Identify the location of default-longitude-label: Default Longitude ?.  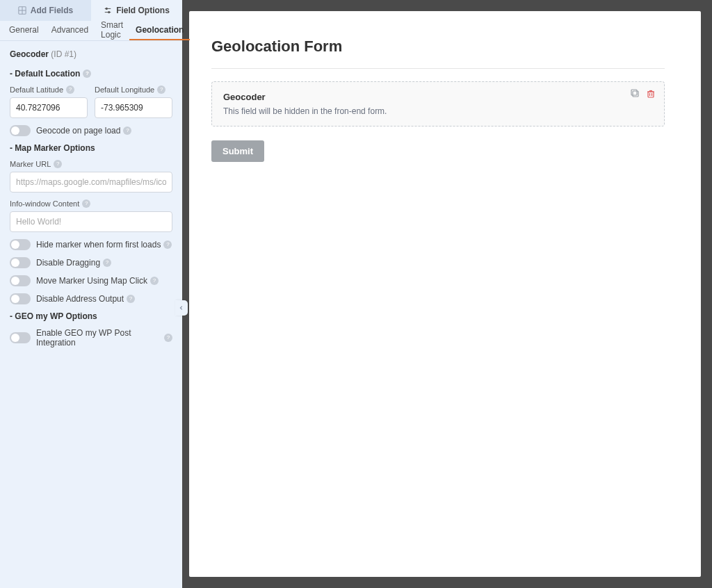
(134, 90).